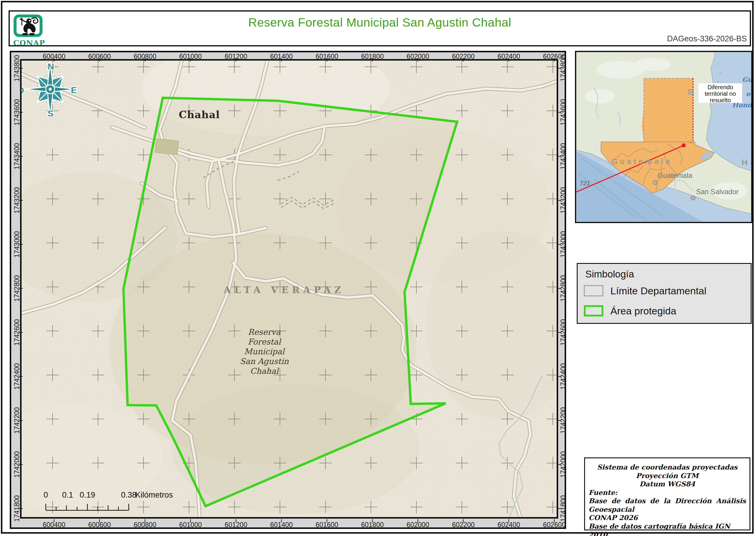 This screenshot has height=536, width=756. I want to click on compass-rose-icon: N S E O, so click(49, 90).